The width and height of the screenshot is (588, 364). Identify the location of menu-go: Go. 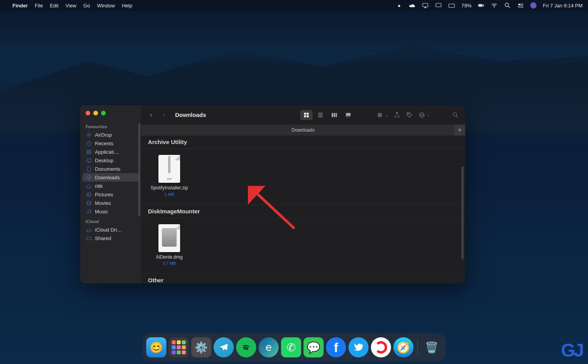
(87, 5).